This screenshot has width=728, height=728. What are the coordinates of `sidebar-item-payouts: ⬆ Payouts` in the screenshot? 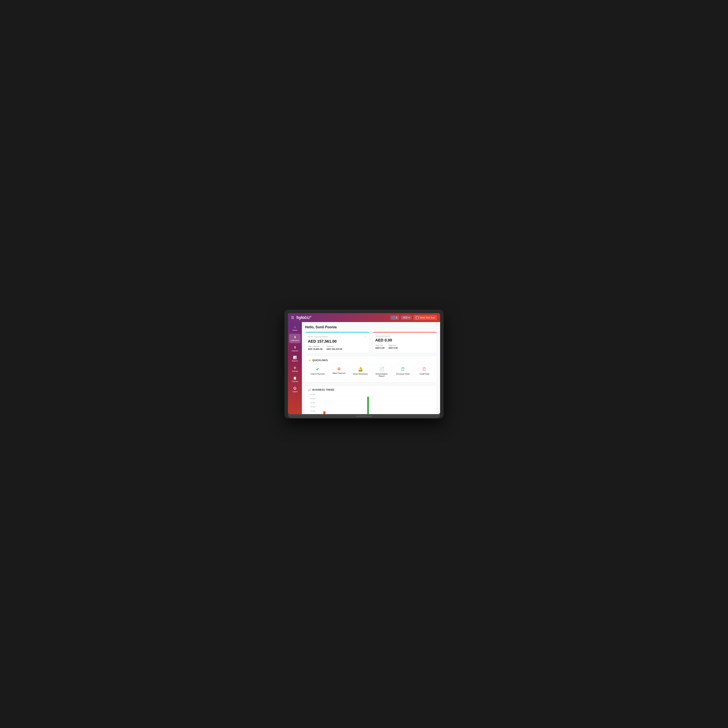 It's located at (295, 349).